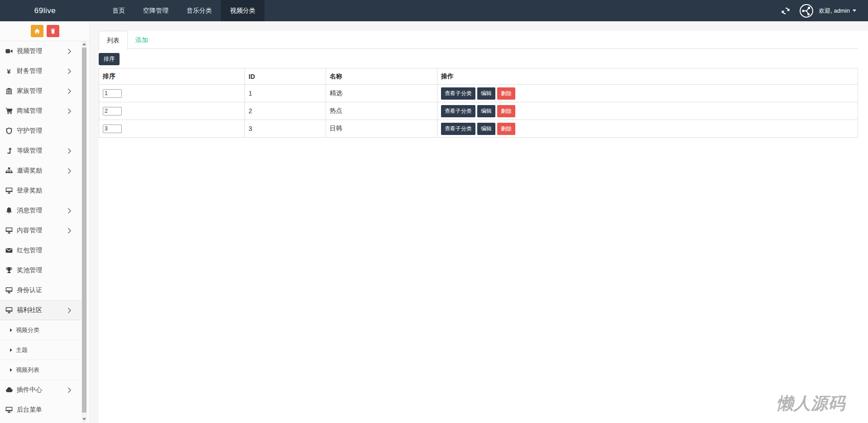 This screenshot has height=423, width=868. Describe the element at coordinates (41, 191) in the screenshot. I see `sidebar-item-login-rewards: 登录奖励` at that location.